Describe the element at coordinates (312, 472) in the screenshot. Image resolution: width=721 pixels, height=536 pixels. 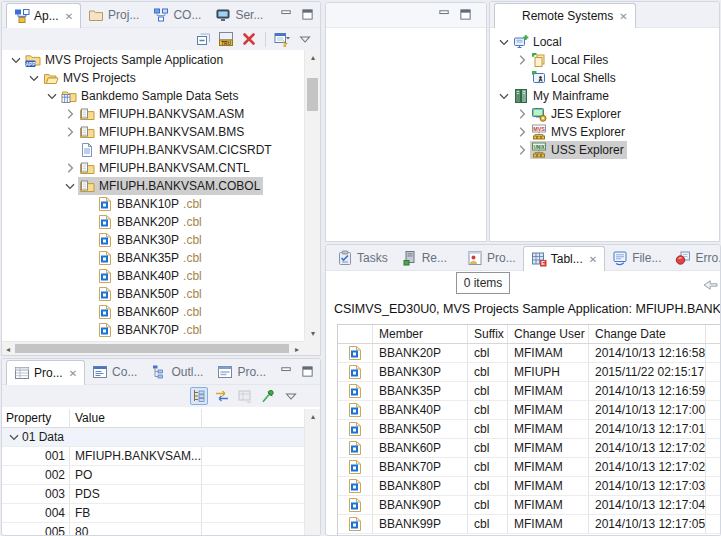
I see `properties-vertical-scrollbar: ▴` at that location.